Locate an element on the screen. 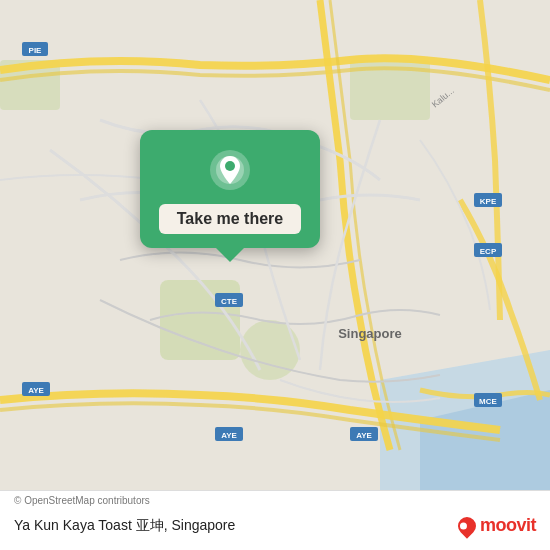 The image size is (550, 550). svg-text: PIE is located at coordinates (36, 50).